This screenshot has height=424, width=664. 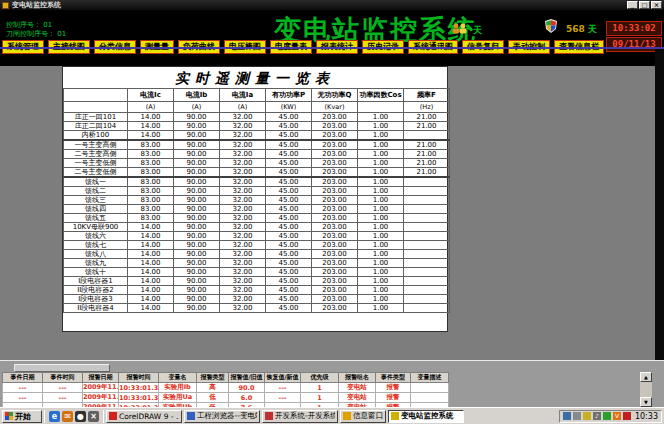 What do you see at coordinates (226, 398) in the screenshot?
I see `alarm-row: ------2009年11...10:33:01.328实验用Ua低6.0---…` at bounding box center [226, 398].